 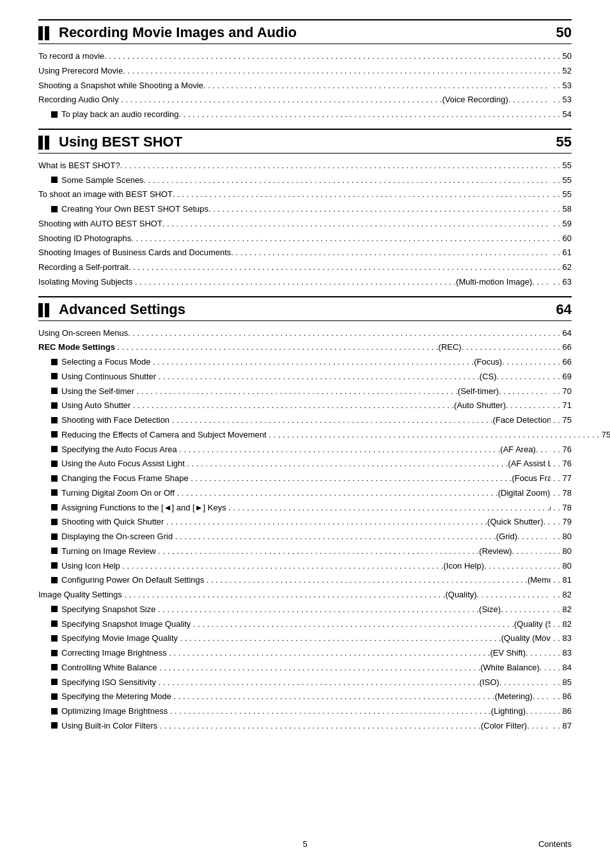 What do you see at coordinates (510, 668) in the screenshot?
I see `toc-item-suffix: (White Balance)` at bounding box center [510, 668].